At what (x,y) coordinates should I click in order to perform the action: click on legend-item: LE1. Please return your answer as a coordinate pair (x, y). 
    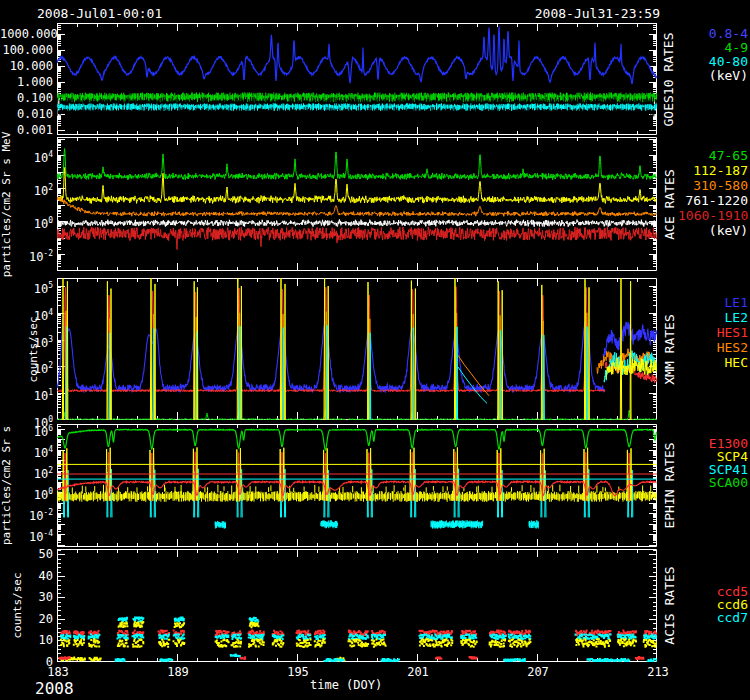
    Looking at the image, I should click on (713, 302).